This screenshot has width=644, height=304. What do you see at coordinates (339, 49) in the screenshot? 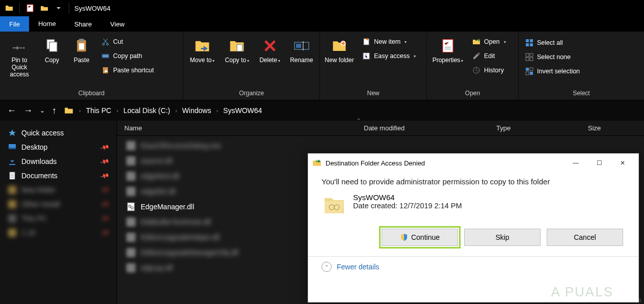
I see `new-folder-button: New folder` at bounding box center [339, 49].